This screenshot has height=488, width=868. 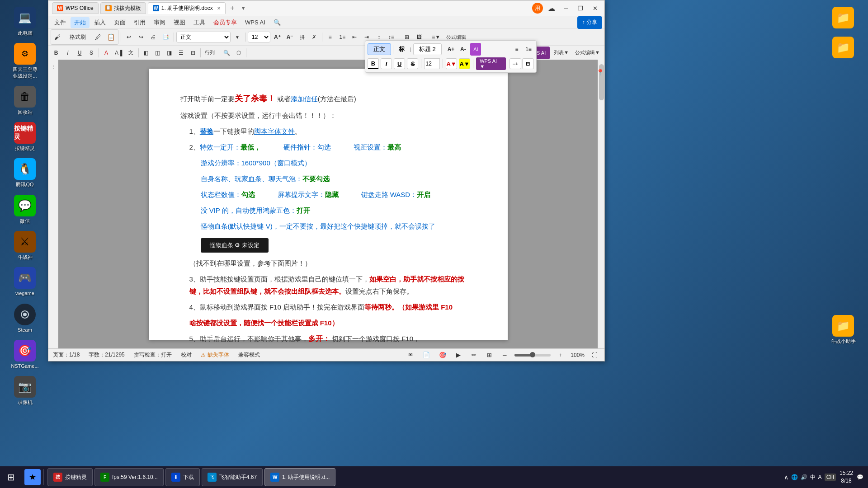 I want to click on panel-bold-btn: B, so click(x=373, y=64).